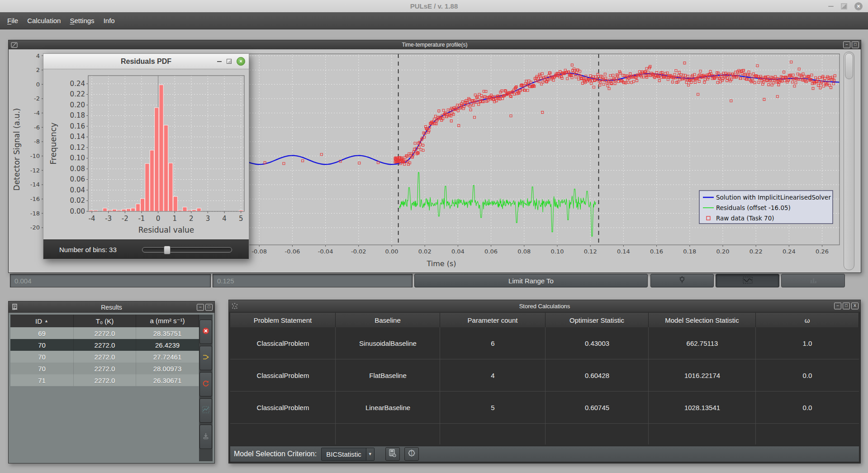 The height and width of the screenshot is (473, 868). I want to click on chevron-down-icon: ▼, so click(370, 454).